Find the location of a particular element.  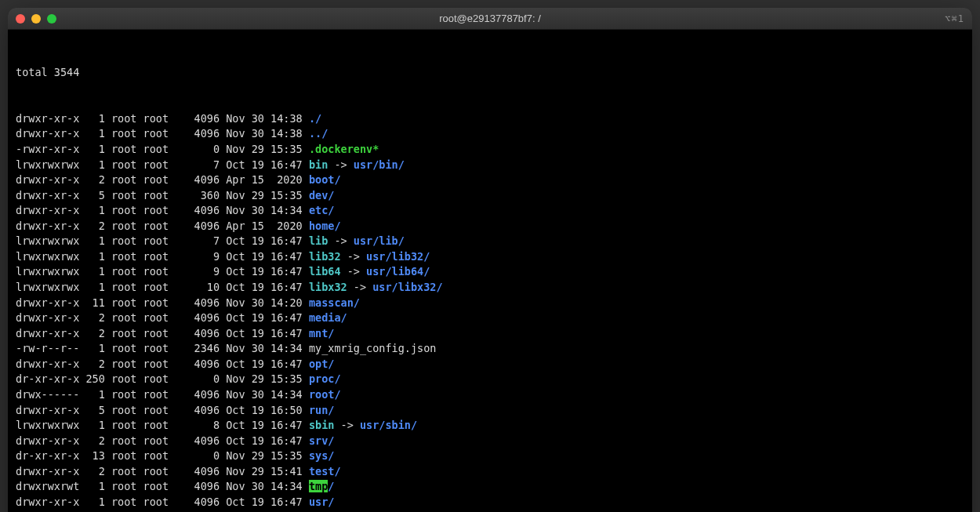

listing-name: run/ is located at coordinates (321, 410).